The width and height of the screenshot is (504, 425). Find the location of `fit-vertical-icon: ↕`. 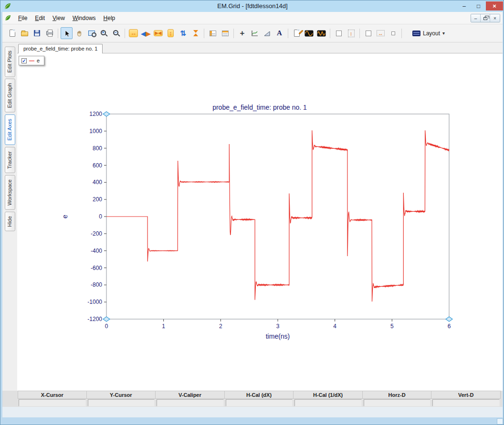

fit-vertical-icon: ↕ is located at coordinates (351, 33).